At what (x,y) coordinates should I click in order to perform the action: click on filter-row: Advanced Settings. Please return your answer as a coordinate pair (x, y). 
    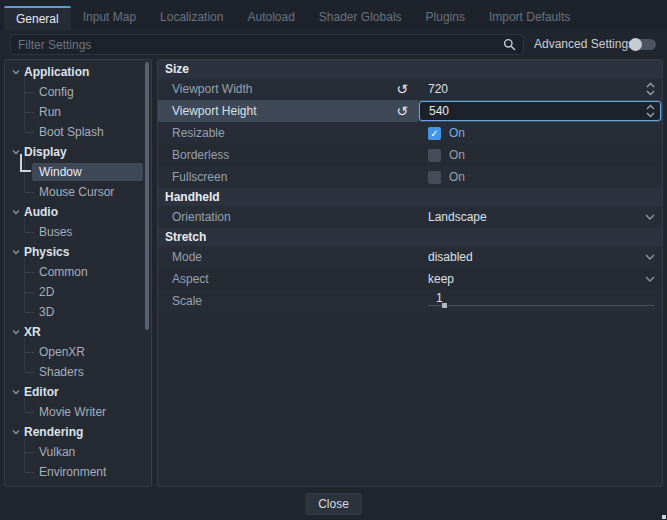
    Looking at the image, I should click on (334, 44).